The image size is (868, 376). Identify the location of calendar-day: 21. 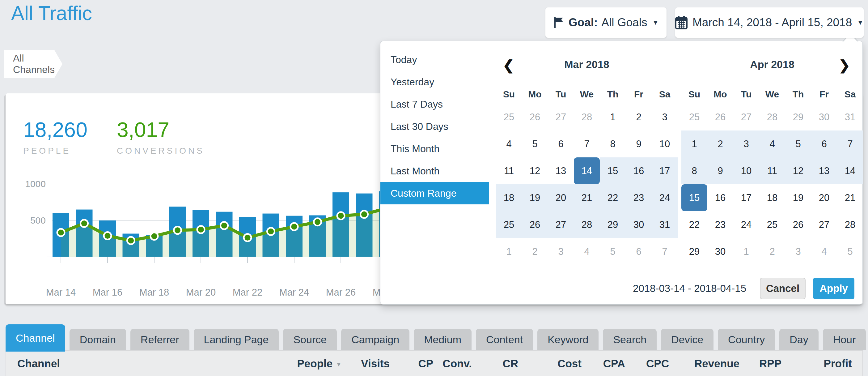
(587, 198).